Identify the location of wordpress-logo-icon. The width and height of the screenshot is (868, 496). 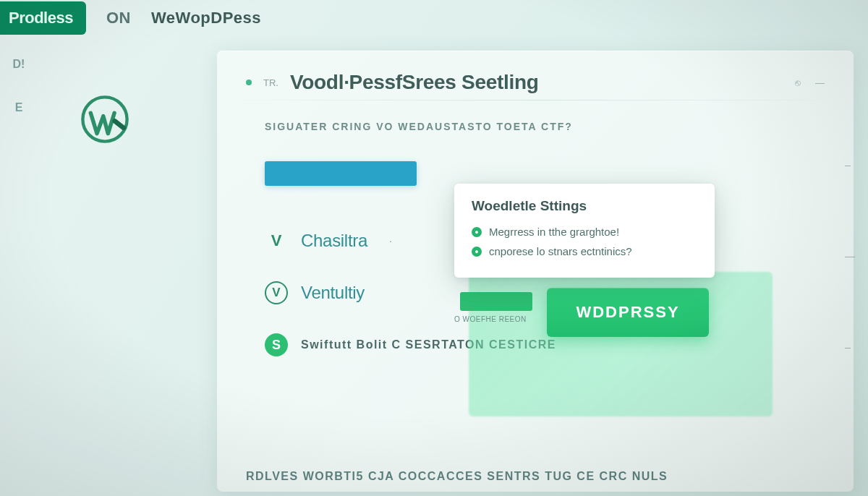
(105, 119).